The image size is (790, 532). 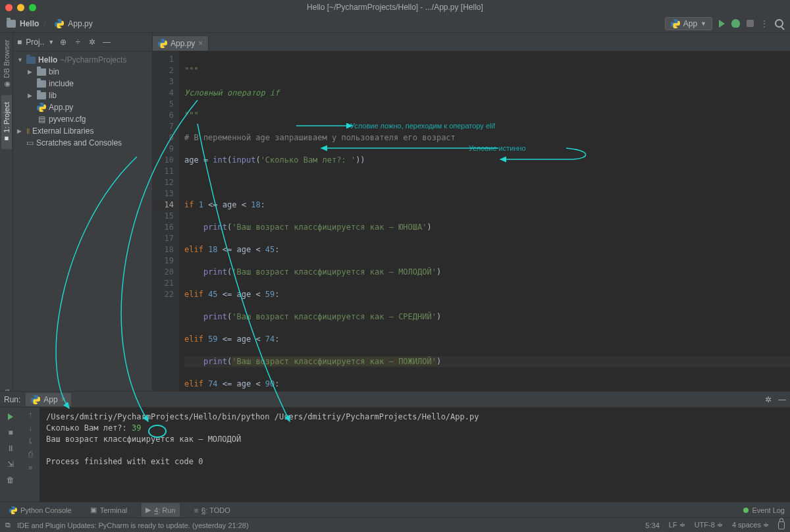 What do you see at coordinates (165, 510) in the screenshot?
I see `tab-label: 4: Run` at bounding box center [165, 510].